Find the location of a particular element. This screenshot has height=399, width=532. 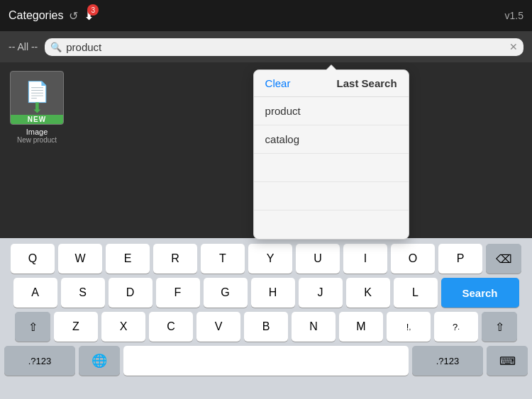

key-u: U is located at coordinates (318, 259).